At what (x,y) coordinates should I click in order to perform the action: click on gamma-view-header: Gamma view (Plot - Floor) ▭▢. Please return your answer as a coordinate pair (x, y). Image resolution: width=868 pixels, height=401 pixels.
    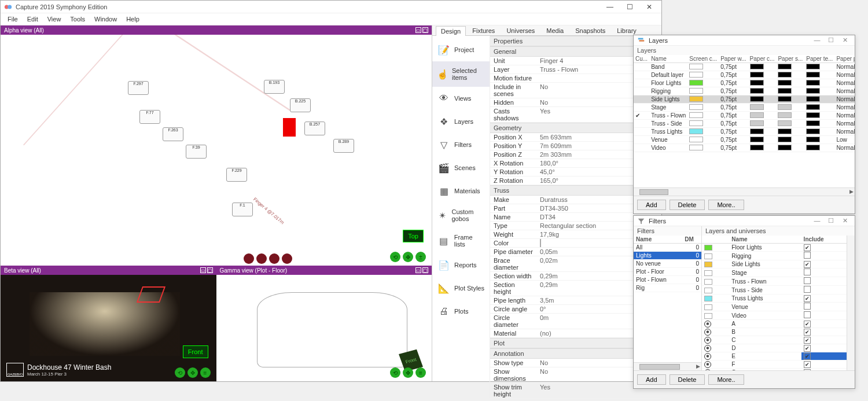
    Looking at the image, I should click on (324, 270).